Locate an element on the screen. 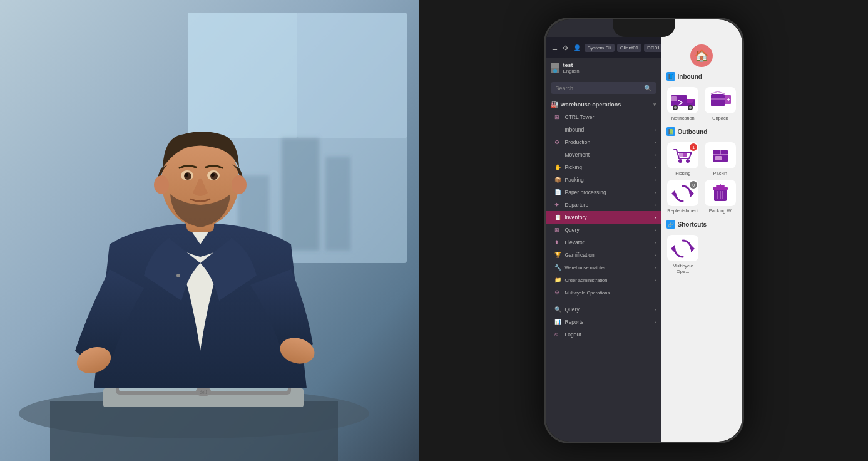 Image resolution: width=868 pixels, height=461 pixels. paper-processing-label: Paper processing is located at coordinates (586, 192).